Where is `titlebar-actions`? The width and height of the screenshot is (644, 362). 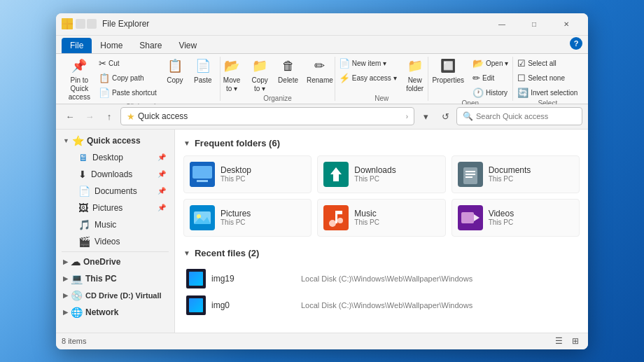
titlebar-actions is located at coordinates (86, 24).